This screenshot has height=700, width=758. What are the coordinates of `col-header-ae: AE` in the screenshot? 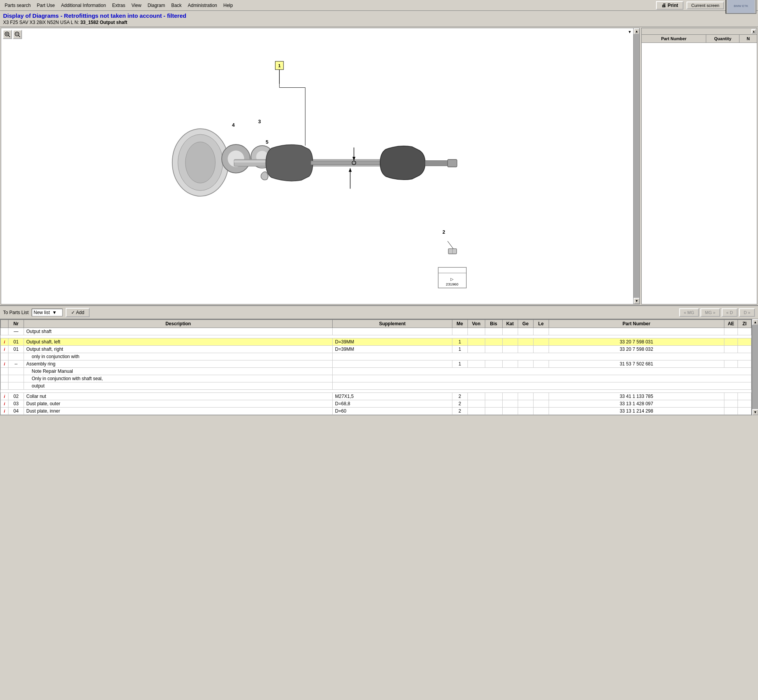 It's located at (731, 324).